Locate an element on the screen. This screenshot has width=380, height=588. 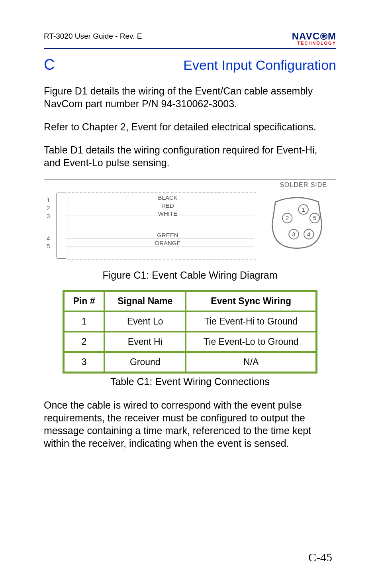
cell: Tie Event-Hi to Ground is located at coordinates (251, 321).